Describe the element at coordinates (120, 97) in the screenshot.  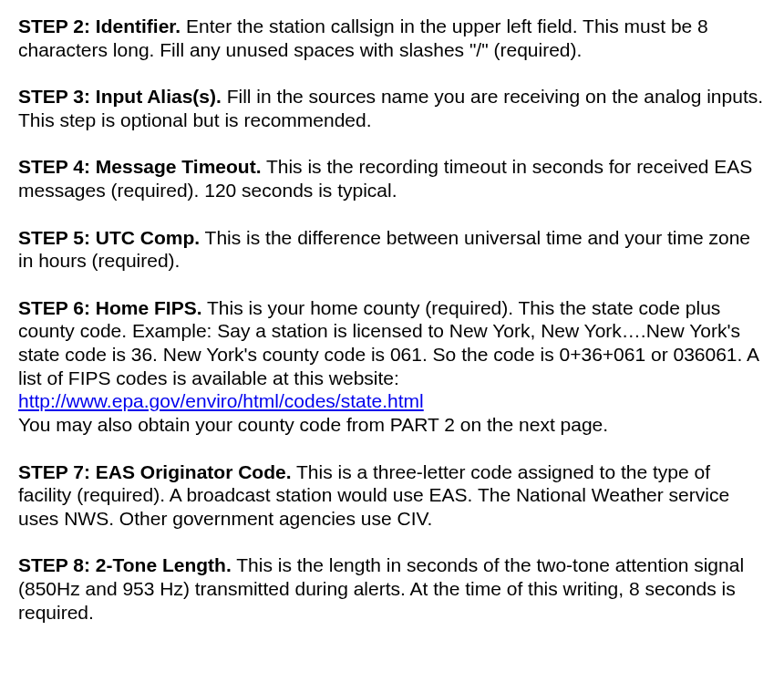
I see `step-3-label: STEP 3: Input Alias(s).` at that location.